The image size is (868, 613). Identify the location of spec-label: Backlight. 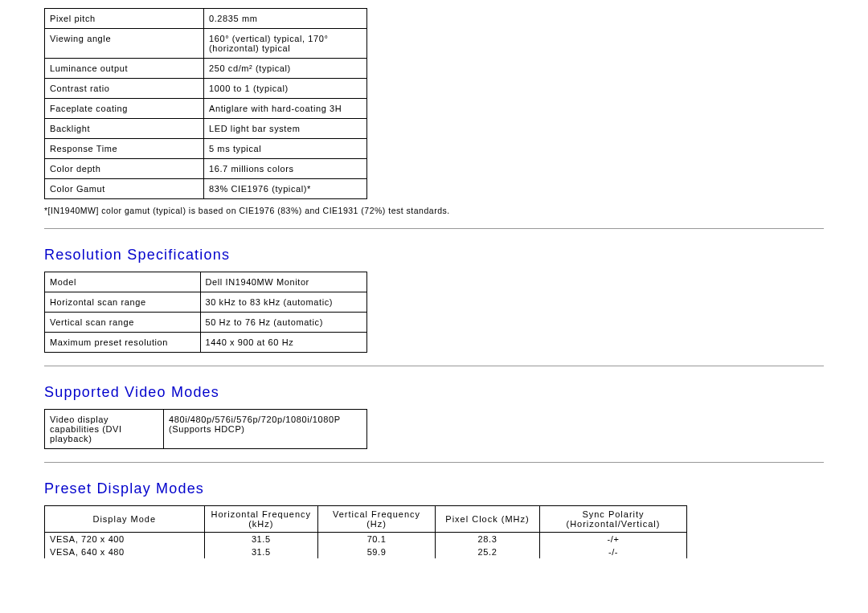
(125, 129).